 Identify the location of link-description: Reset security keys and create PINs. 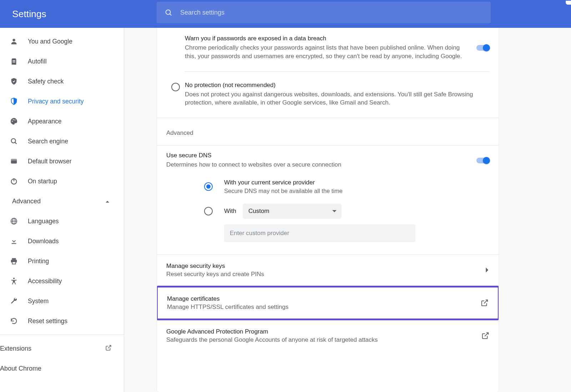
(326, 274).